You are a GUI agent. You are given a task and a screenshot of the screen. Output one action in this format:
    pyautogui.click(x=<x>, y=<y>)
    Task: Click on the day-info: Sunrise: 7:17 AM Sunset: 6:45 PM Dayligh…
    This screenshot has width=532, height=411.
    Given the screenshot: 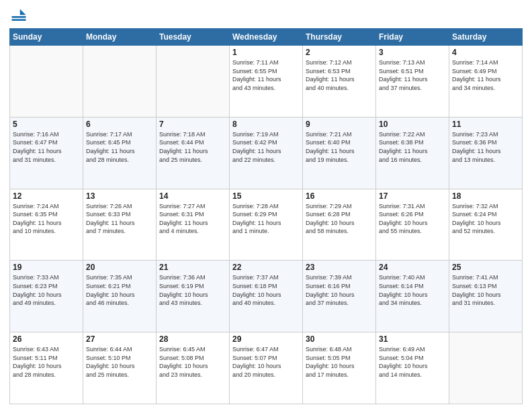 What is the action you would take?
    pyautogui.click(x=120, y=147)
    